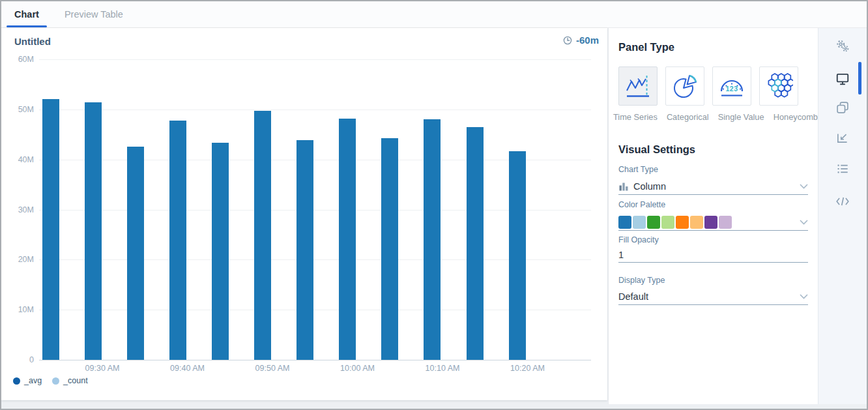  Describe the element at coordinates (33, 381) in the screenshot. I see `legend-label: _avg` at that location.